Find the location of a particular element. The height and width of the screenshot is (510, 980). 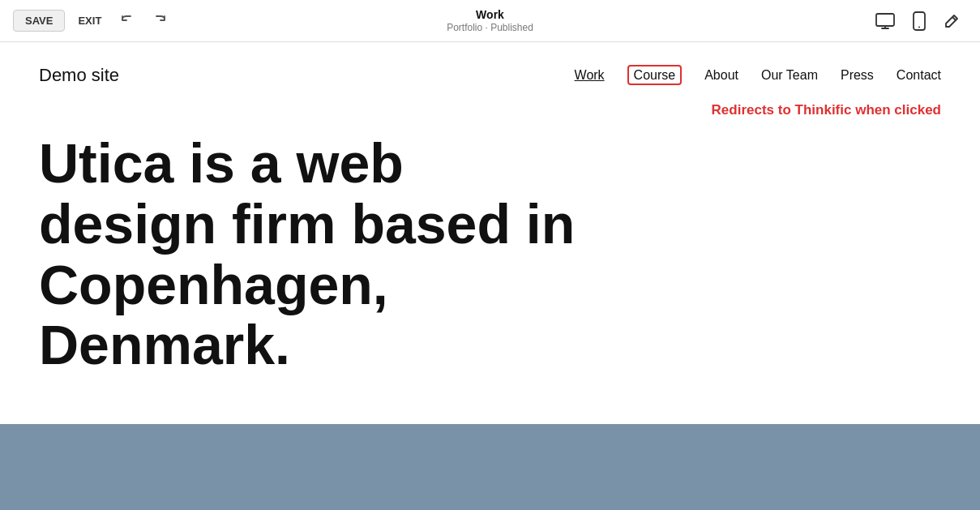

desktop-view-button is located at coordinates (885, 21).